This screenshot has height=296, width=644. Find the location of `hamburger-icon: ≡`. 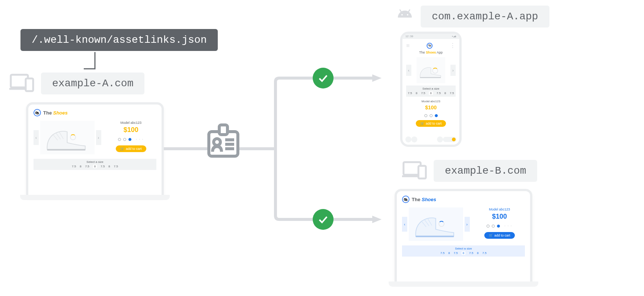

hamburger-icon: ≡ is located at coordinates (408, 46).